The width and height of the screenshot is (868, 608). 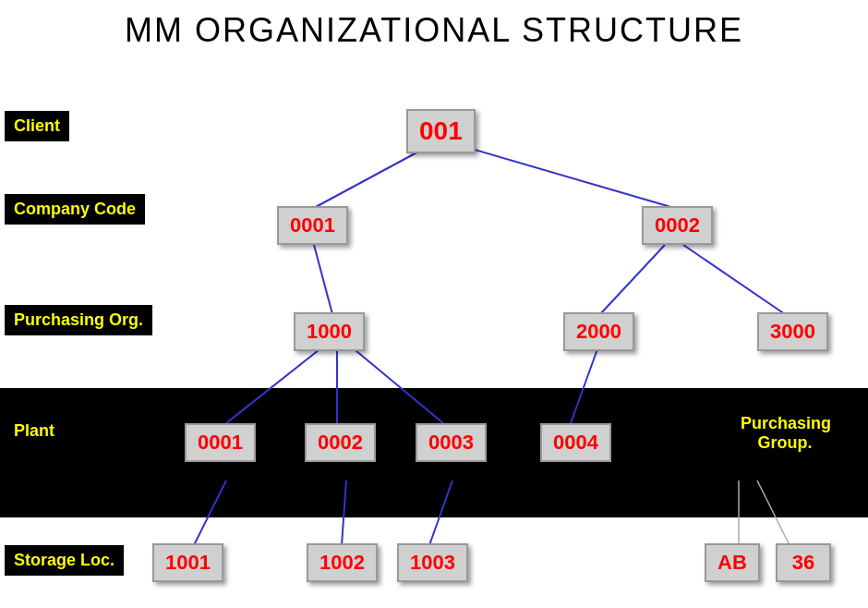 I want to click on label-client: Client, so click(x=37, y=126).